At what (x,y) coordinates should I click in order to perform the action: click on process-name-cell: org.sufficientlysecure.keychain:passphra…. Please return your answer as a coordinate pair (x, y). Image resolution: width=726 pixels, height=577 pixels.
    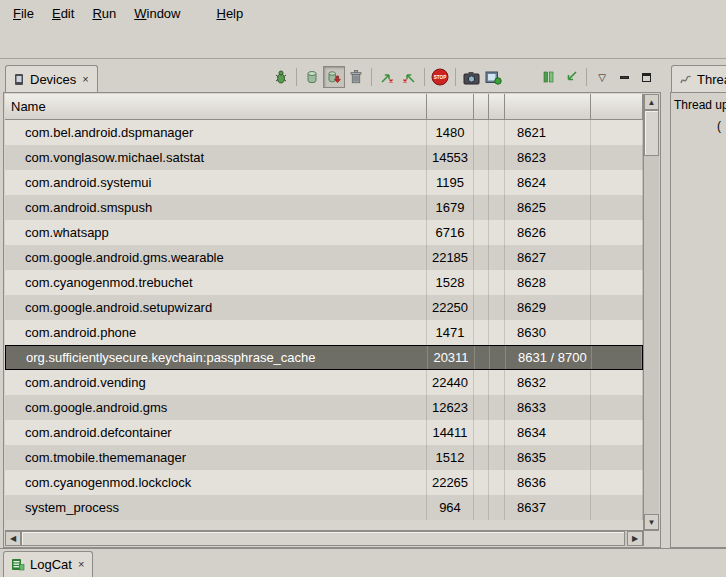
    Looking at the image, I should click on (217, 358).